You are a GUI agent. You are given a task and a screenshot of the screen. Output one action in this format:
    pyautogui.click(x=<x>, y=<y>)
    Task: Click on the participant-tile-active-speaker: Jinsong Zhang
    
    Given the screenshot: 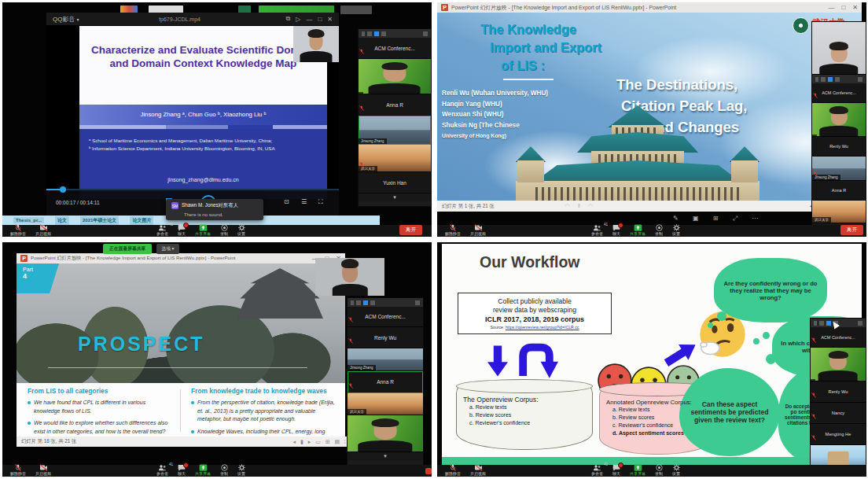 What is the action you would take?
    pyautogui.click(x=395, y=131)
    